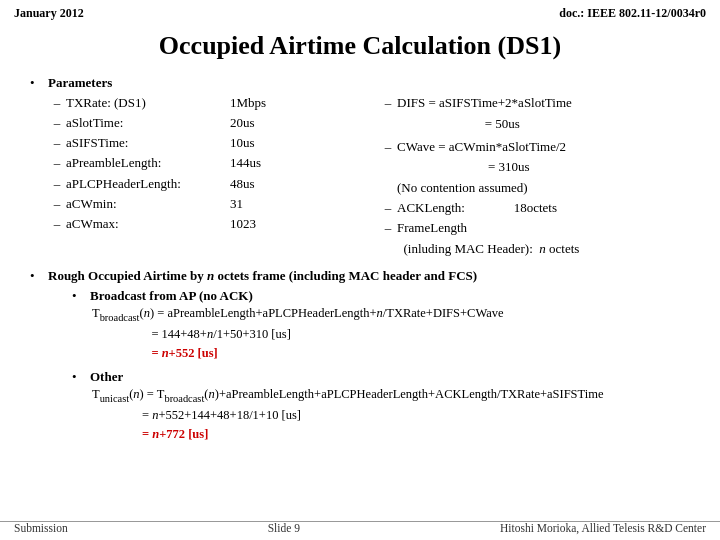 The width and height of the screenshot is (720, 540). Describe the element at coordinates (391, 434) in the screenshot. I see `other-formula-3: = n+772 [us]` at that location.